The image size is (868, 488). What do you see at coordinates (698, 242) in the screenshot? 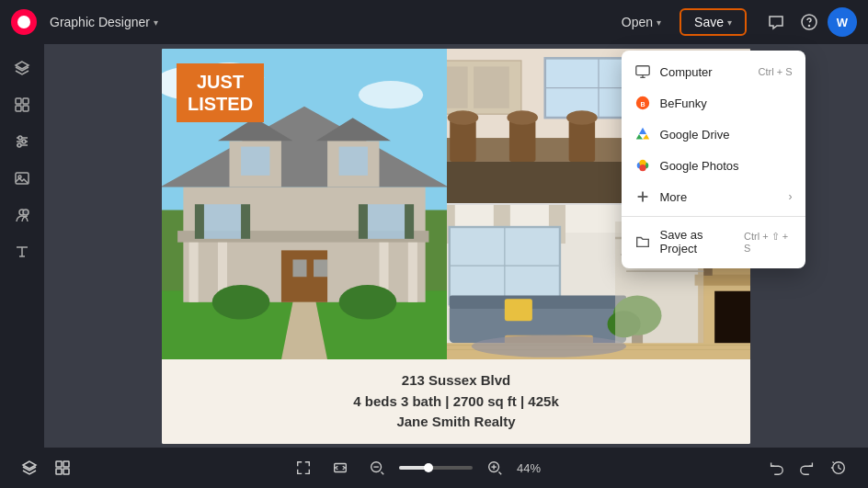
I see `save-project-label: Save as Project` at bounding box center [698, 242].